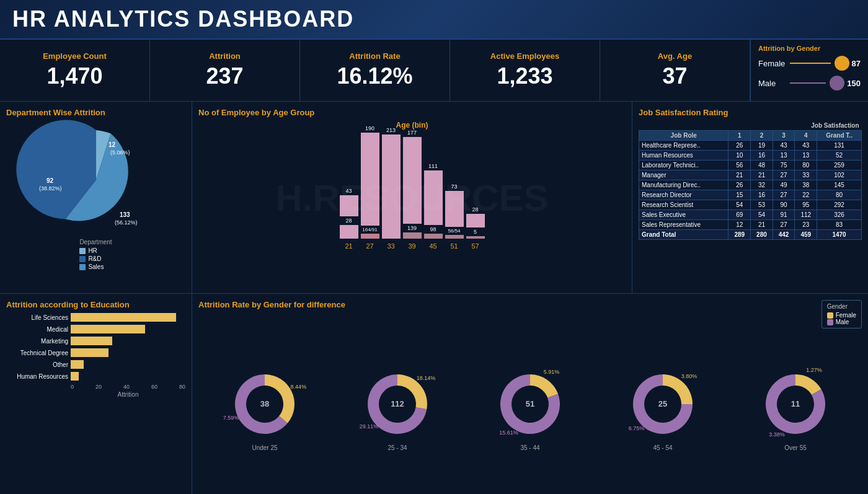 Image resolution: width=868 pixels, height=494 pixels. What do you see at coordinates (795, 404) in the screenshot?
I see `donut-center-value: 11` at bounding box center [795, 404].